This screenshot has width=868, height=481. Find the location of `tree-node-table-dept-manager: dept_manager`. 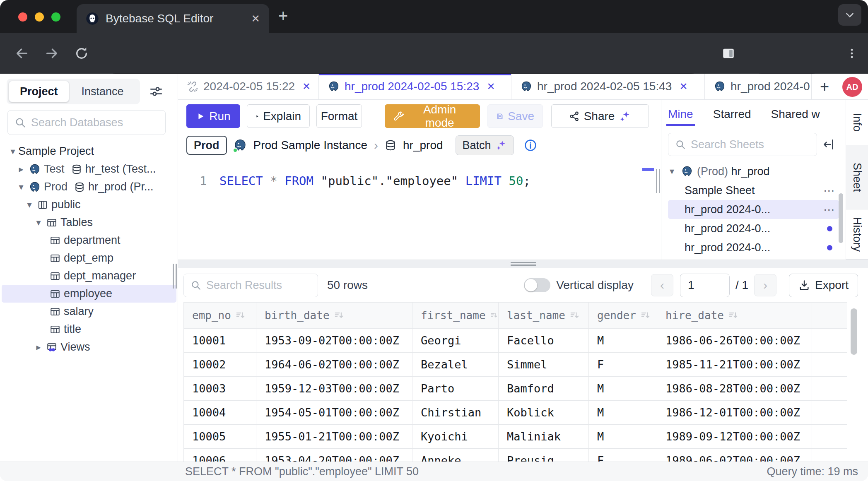

tree-node-table-dept-manager: dept_manager is located at coordinates (89, 276).